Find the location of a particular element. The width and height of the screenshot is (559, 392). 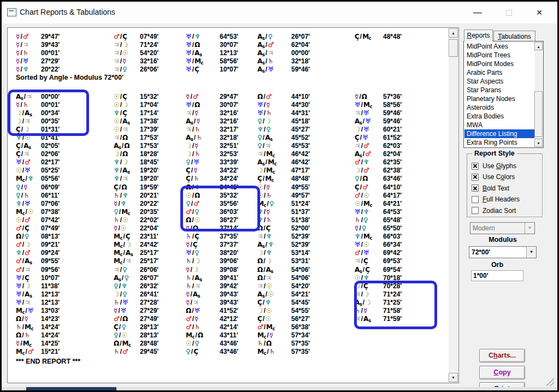

list-item: MidPoint Axes is located at coordinates (499, 46).